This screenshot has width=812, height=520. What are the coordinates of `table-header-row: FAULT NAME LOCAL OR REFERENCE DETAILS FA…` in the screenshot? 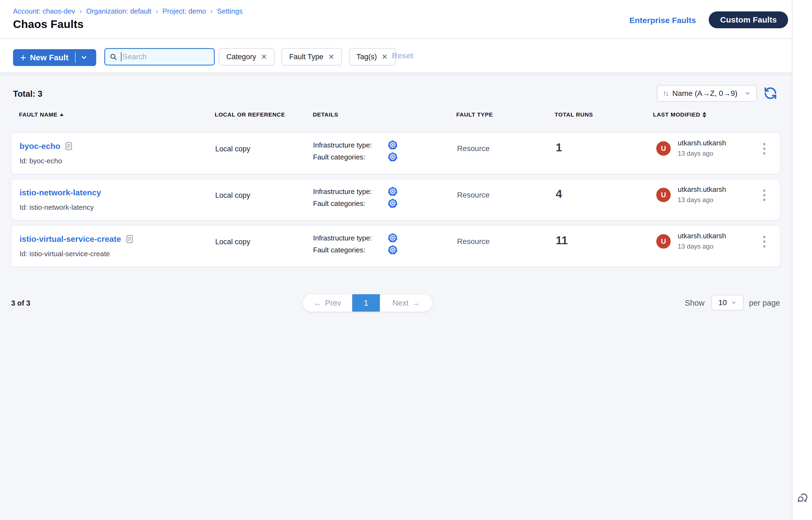 It's located at (396, 117).